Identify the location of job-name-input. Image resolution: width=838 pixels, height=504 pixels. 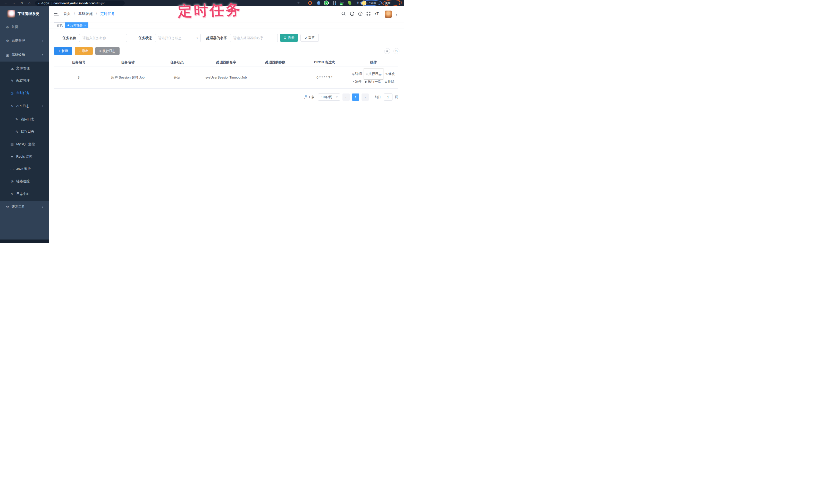
(103, 38).